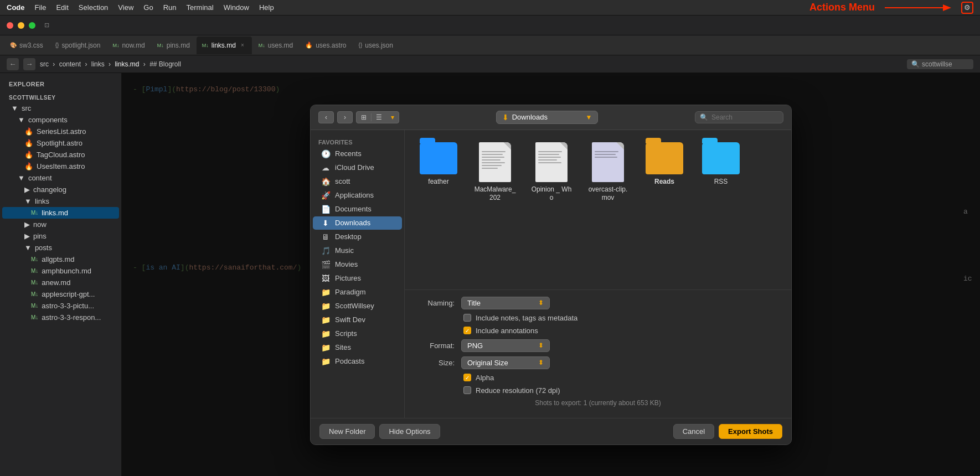 The image size is (980, 476). I want to click on hide-options-button: Hide Options, so click(410, 432).